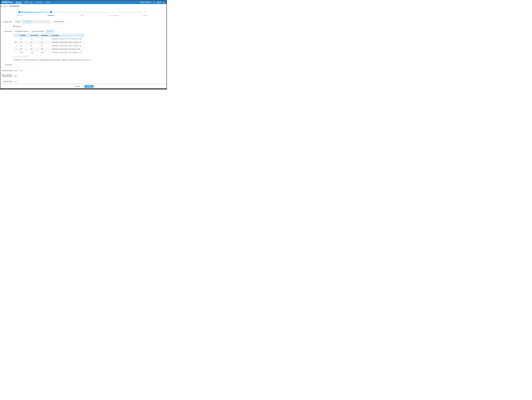 This screenshot has height=400, width=532. I want to click on user-avatar, so click(164, 2).